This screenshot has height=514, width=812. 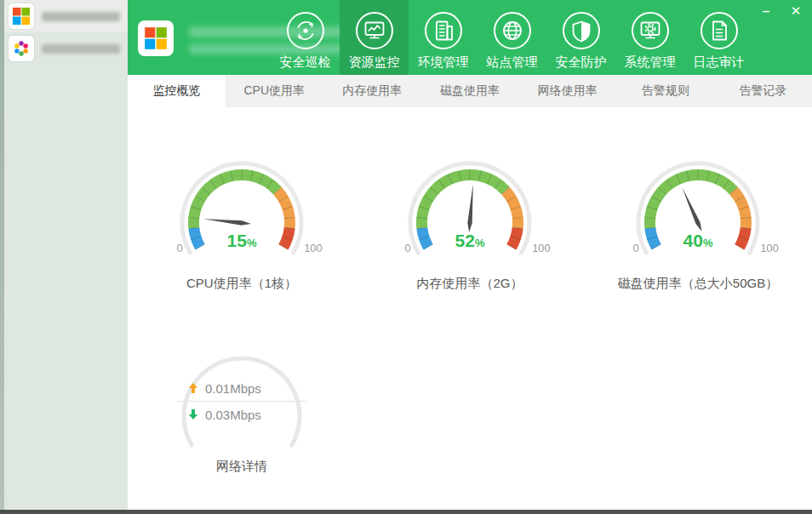 What do you see at coordinates (242, 388) in the screenshot?
I see `upload-row: 0.01Mbps` at bounding box center [242, 388].